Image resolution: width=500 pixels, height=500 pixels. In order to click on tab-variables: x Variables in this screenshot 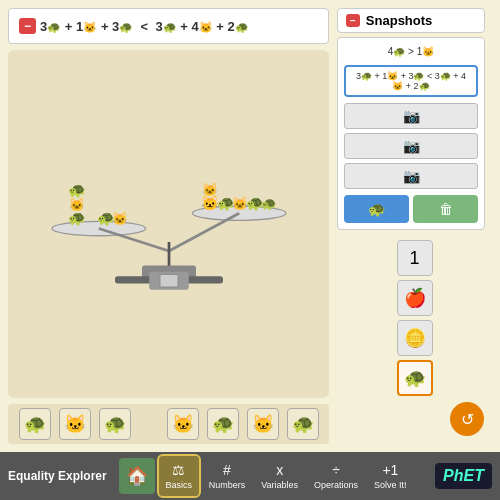, I will do `click(280, 476)`.